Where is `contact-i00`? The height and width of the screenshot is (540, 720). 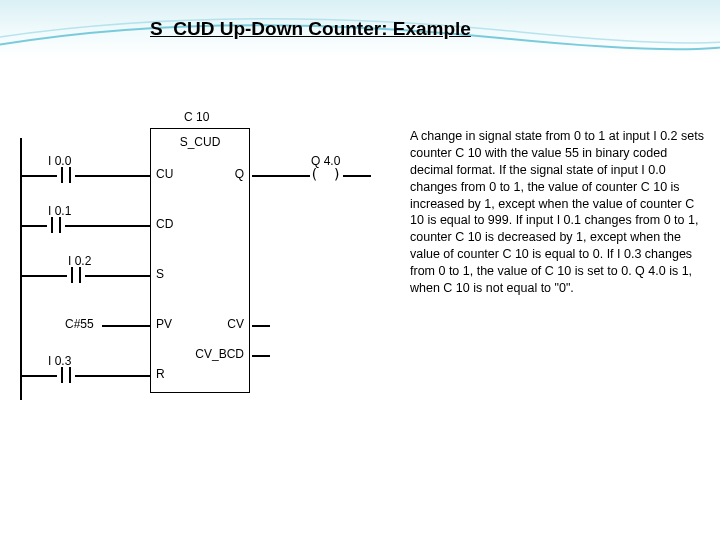 contact-i00 is located at coordinates (66, 175).